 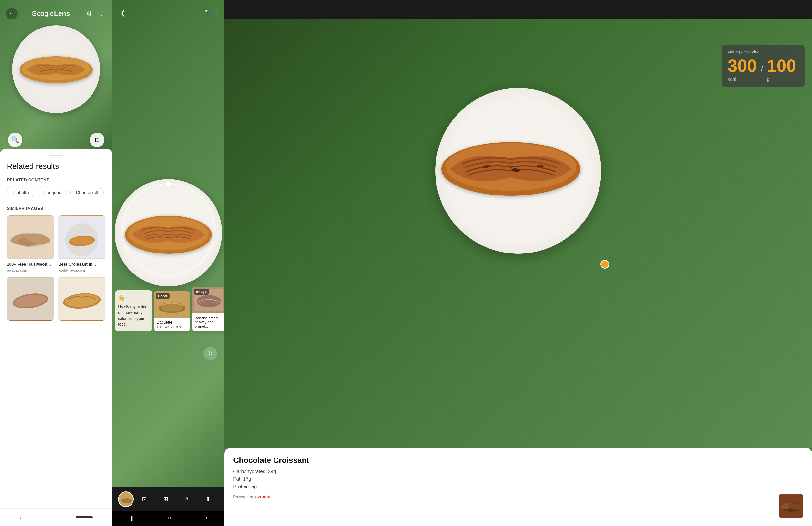 I want to click on bottom-navigation: ‹, so click(x=56, y=517).